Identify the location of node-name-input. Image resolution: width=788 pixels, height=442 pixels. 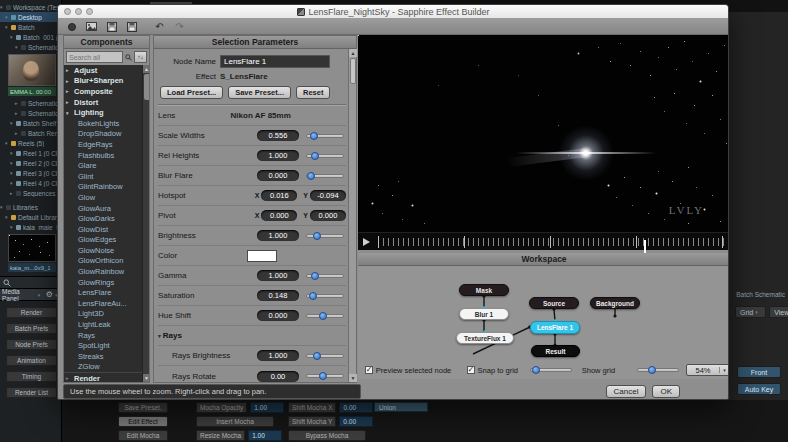
(275, 62).